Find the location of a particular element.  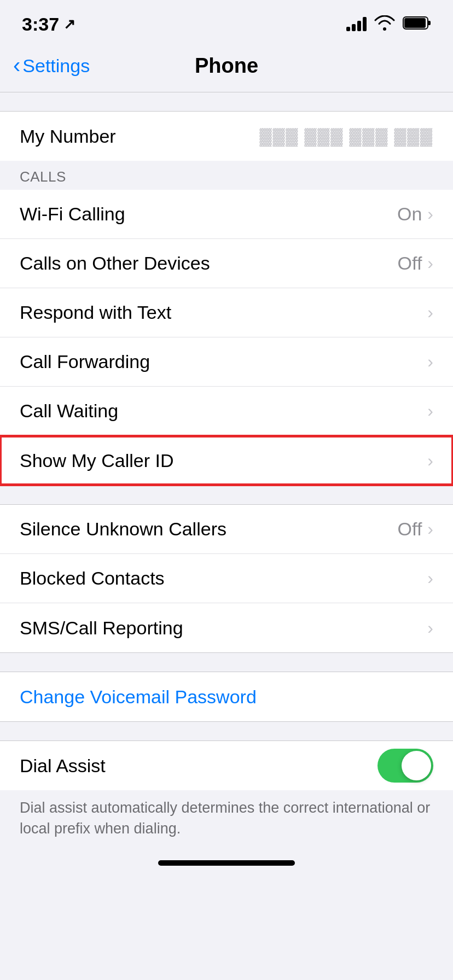

time-display: 3:37 is located at coordinates (40, 24).